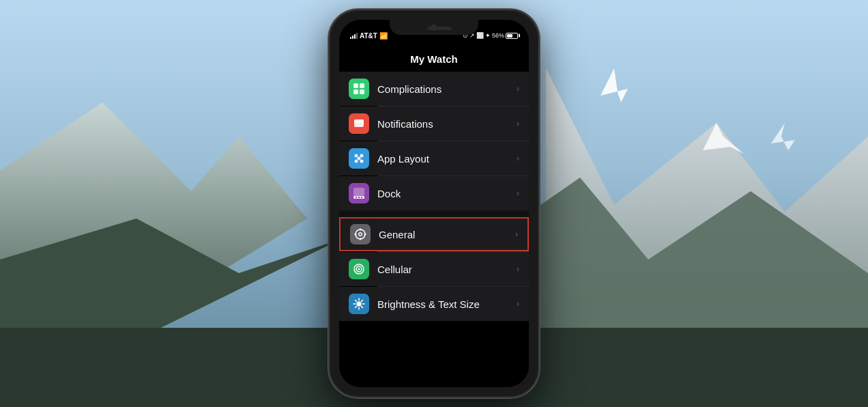 This screenshot has height=407, width=868. I want to click on battery-fill, so click(510, 36).